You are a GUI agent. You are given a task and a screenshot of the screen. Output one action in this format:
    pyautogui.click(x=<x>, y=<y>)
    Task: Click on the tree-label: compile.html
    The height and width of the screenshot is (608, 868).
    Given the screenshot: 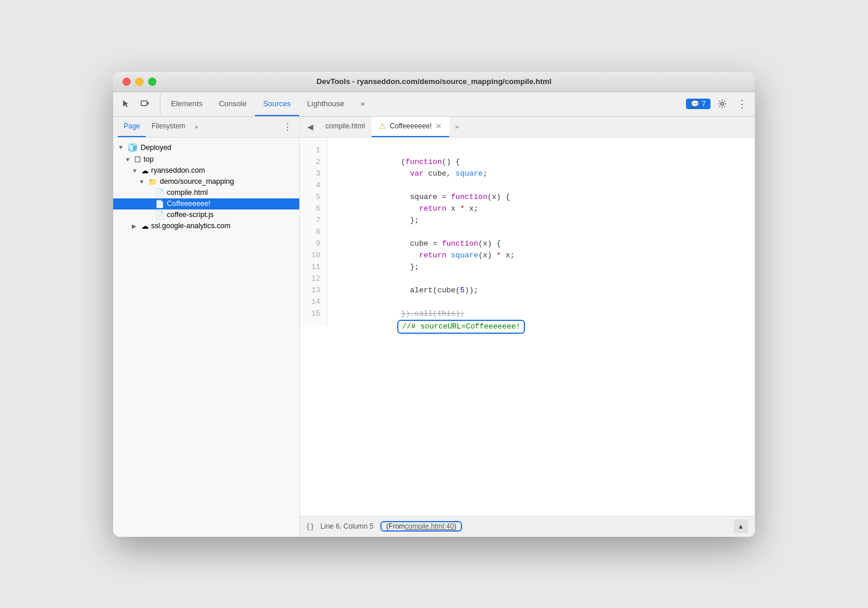 What is the action you would take?
    pyautogui.click(x=187, y=193)
    